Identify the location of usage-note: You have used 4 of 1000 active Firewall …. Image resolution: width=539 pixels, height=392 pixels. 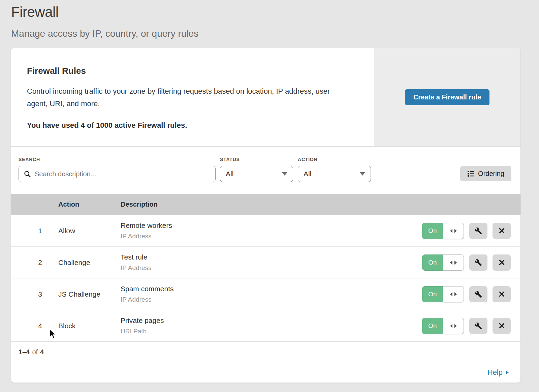
(194, 125).